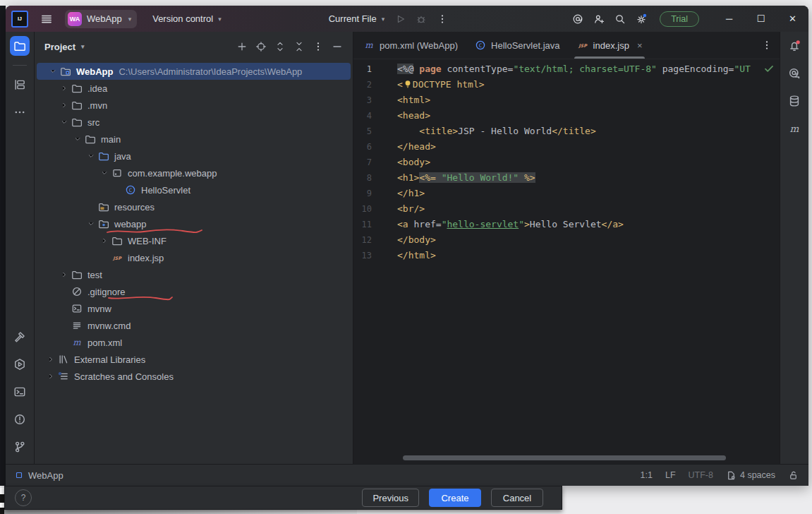  I want to click on minimize-button: ─, so click(729, 18).